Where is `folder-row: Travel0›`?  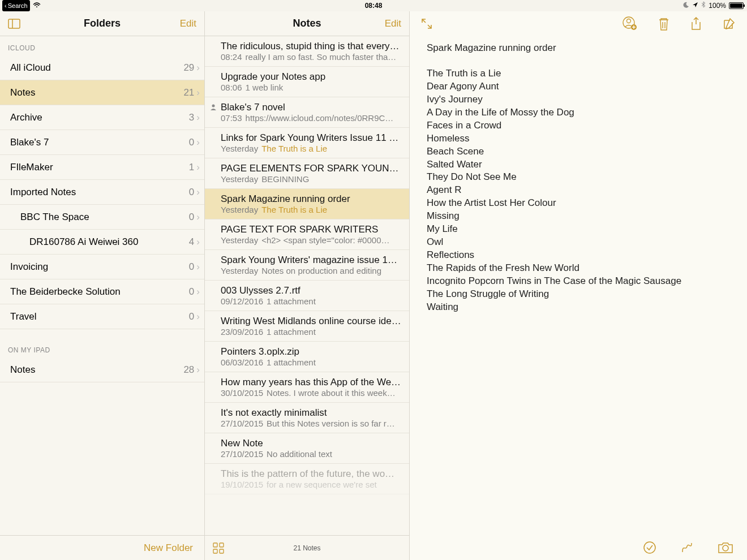
folder-row: Travel0› is located at coordinates (102, 317).